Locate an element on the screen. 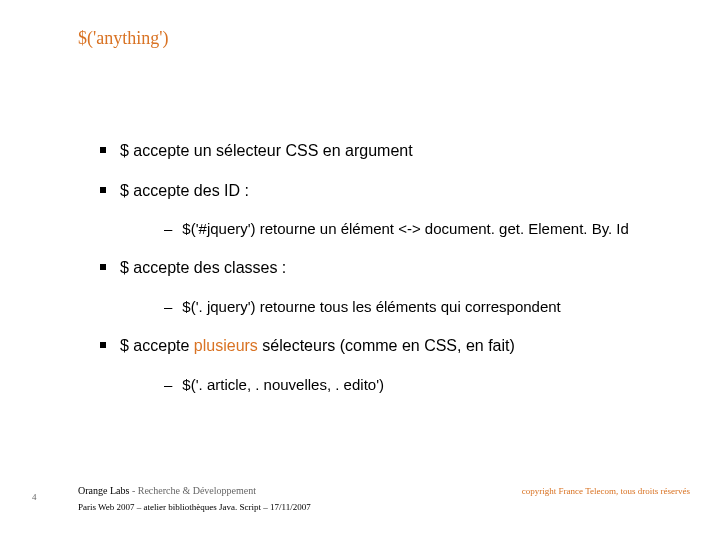 The width and height of the screenshot is (720, 540). bullet-text: $('. jquery') retourne tous les éléments… is located at coordinates (371, 307).